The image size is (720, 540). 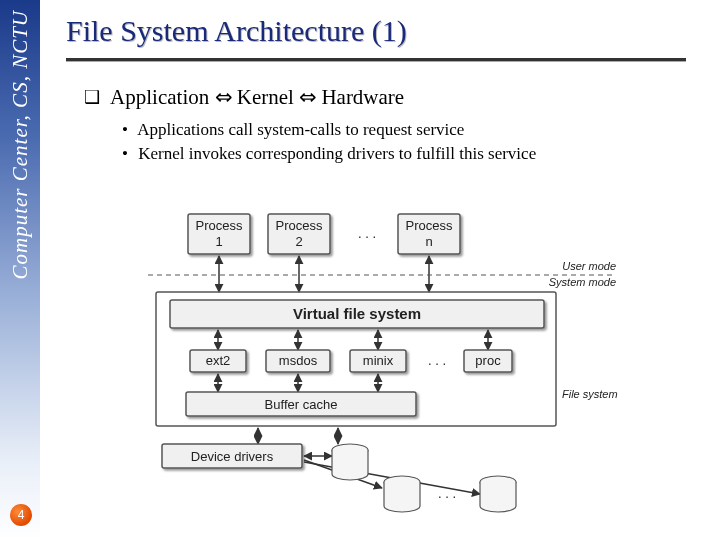 What do you see at coordinates (362, 97) in the screenshot?
I see `bullet-part-hardware: Hardware` at bounding box center [362, 97].